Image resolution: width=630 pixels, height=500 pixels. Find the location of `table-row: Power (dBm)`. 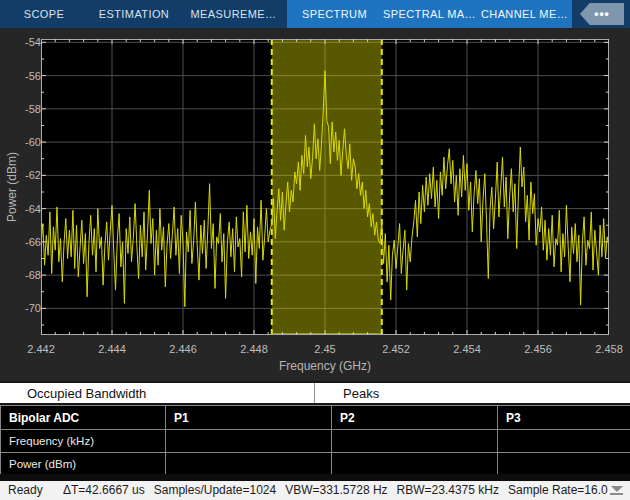

table-row: Power (dBm) is located at coordinates (316, 464).